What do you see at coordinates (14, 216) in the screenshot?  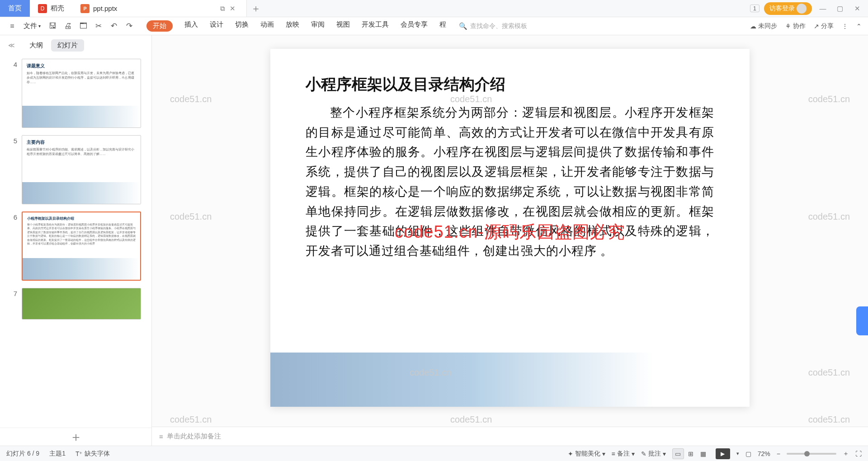 I see `thumb-number: 6` at bounding box center [14, 216].